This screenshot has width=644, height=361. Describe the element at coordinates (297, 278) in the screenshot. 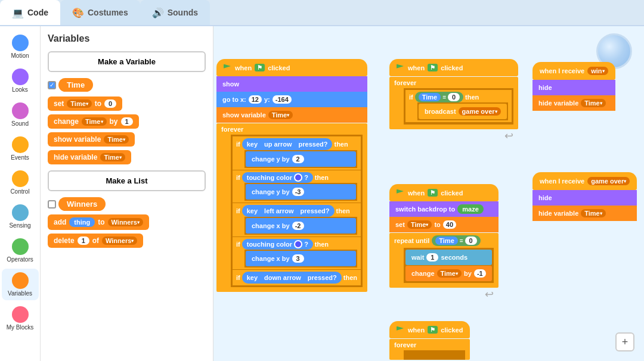

I see `if-down-arrow: if key down arrow pressed? then` at that location.